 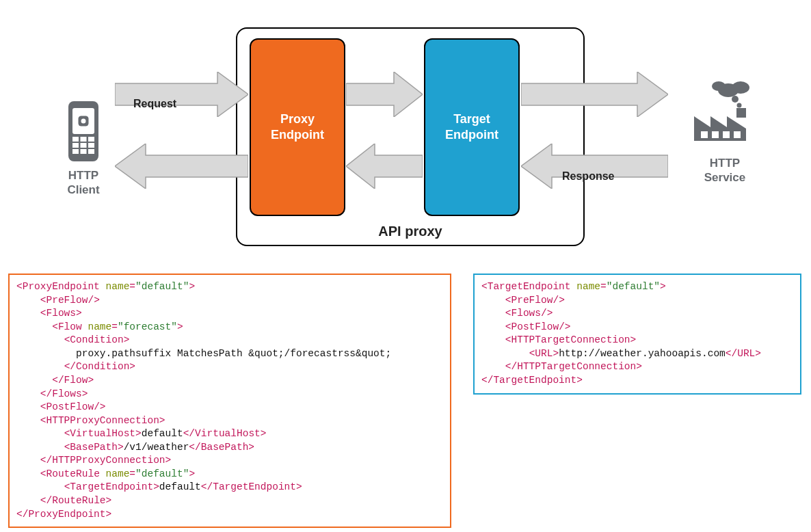 I want to click on target-endpoint-code: <TargetEndpoint name="default"> <PreFlow…, so click(x=637, y=334).